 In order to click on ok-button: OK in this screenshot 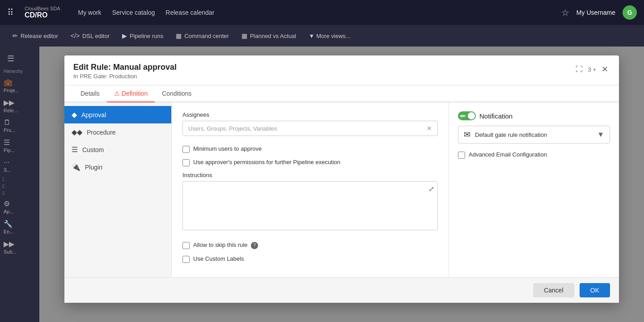, I will do `click(595, 290)`.